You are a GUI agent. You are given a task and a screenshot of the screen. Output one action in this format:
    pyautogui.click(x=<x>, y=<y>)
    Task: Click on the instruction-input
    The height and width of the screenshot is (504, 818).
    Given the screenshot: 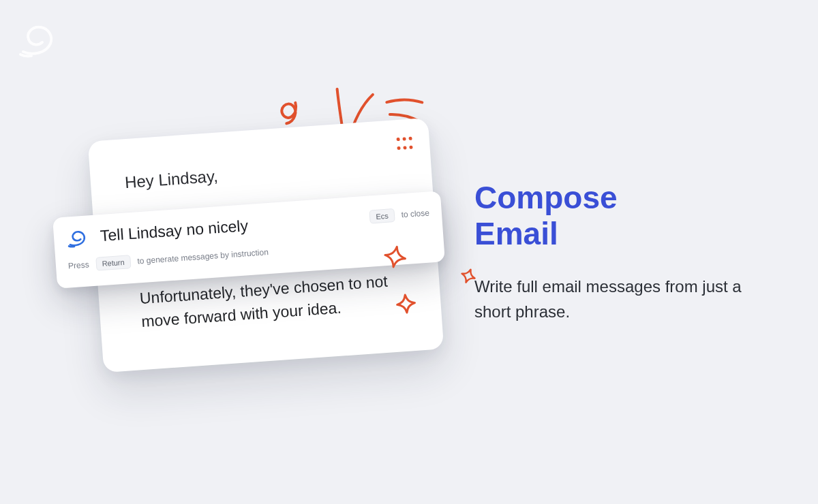 What is the action you would take?
    pyautogui.click(x=229, y=227)
    